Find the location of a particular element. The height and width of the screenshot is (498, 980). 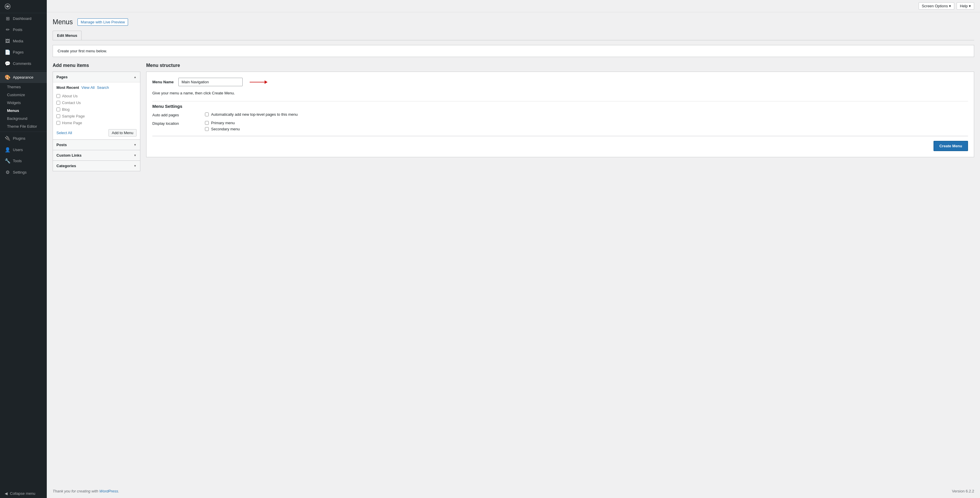

primary-menu-checkbox is located at coordinates (207, 123).